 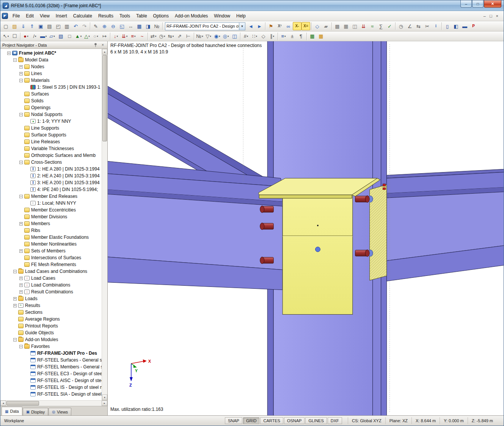 I want to click on new-nodal-support-button: ▲▾, so click(x=78, y=36).